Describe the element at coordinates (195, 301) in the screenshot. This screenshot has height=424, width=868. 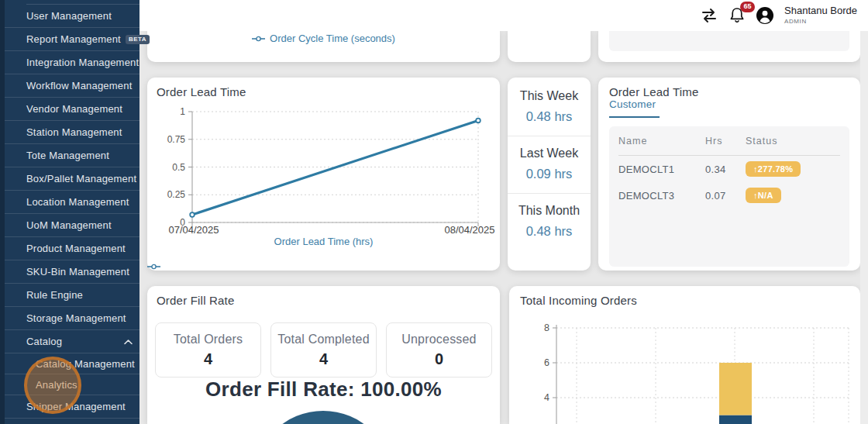
I see `card-title: Order Fill Rate` at that location.